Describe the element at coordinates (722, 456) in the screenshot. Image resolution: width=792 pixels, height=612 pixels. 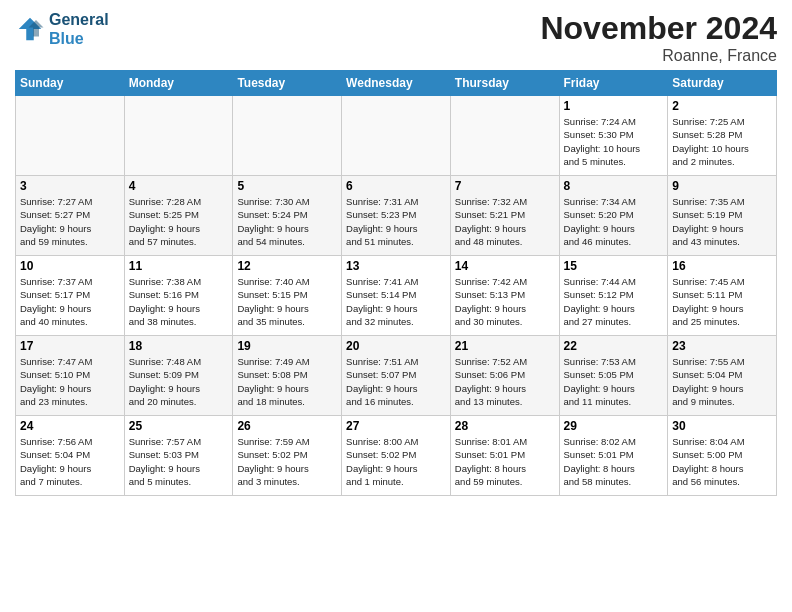
I see `calendar-cell: 30Sunrise: 8:04 AM Sunset: 5:00 PM Dayli…` at that location.